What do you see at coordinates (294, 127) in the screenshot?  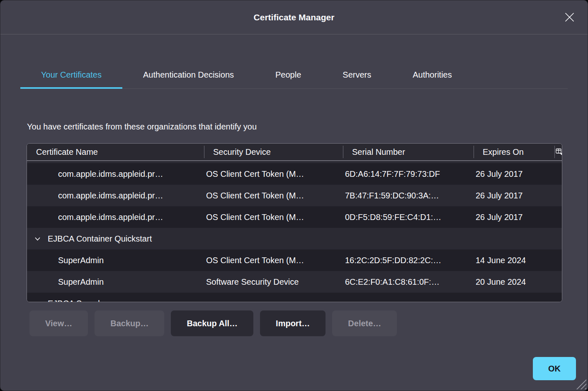 I see `intro-text: You have certificates from these organiz…` at bounding box center [294, 127].